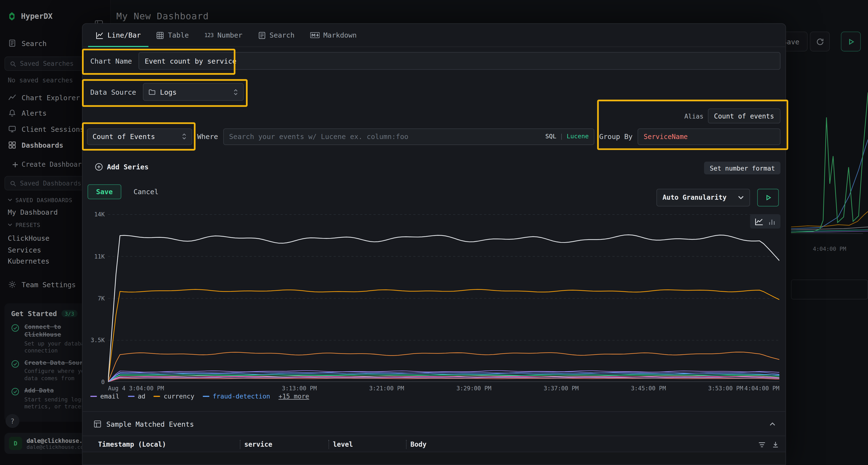  I want to click on aggregation-value: Count of Events, so click(124, 136).